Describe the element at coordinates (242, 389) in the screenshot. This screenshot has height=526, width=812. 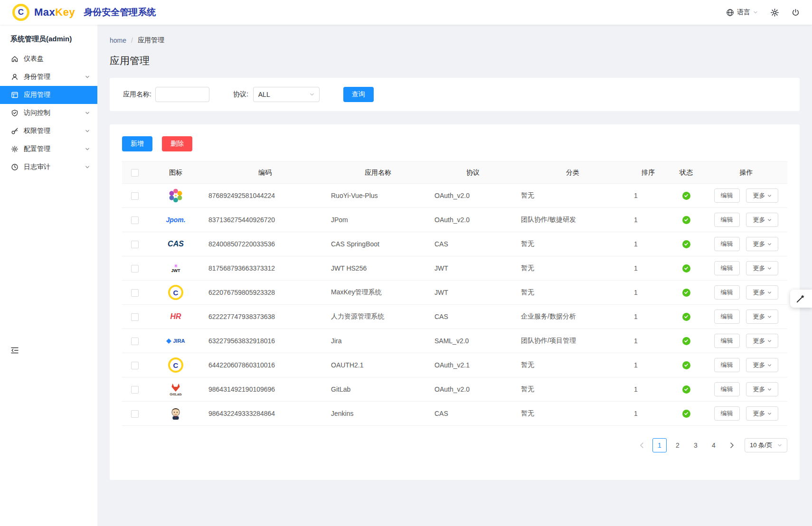
I see `app-code: 986431492190109696` at that location.